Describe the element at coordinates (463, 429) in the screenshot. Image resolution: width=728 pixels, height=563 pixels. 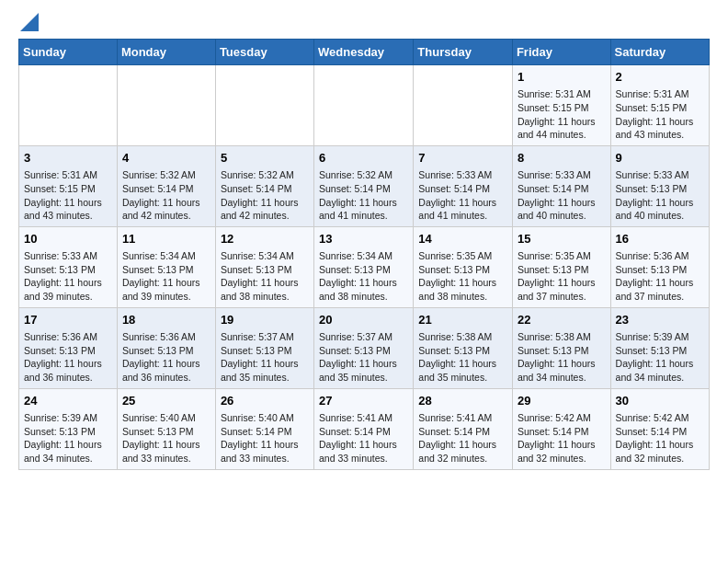
I see `calendar-cell: 28Sunrise: 5:41 AM Sunset: 5:14 PM Dayli…` at that location.